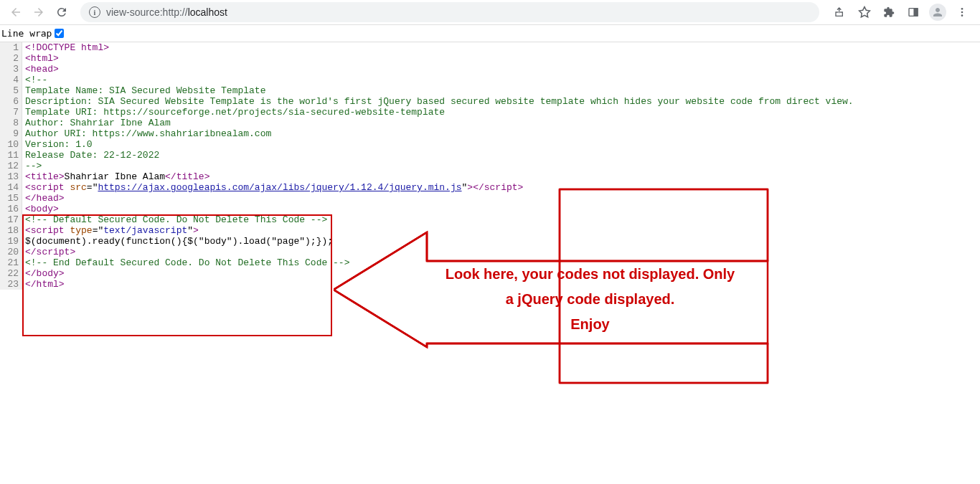 The image size is (980, 484). What do you see at coordinates (490, 102) in the screenshot?
I see `source-line: 6Description: SIA Secured Website Templa…` at bounding box center [490, 102].